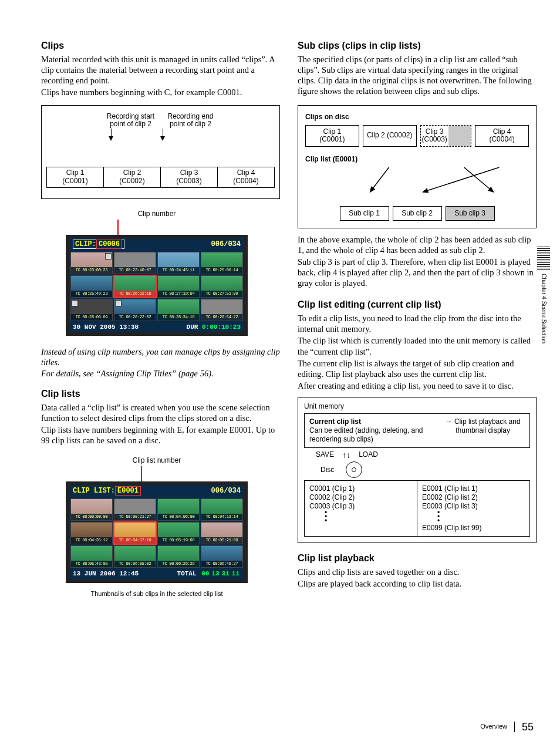  What do you see at coordinates (135, 540) in the screenshot?
I see `timecode: TC 00:04:57:10` at bounding box center [135, 540].